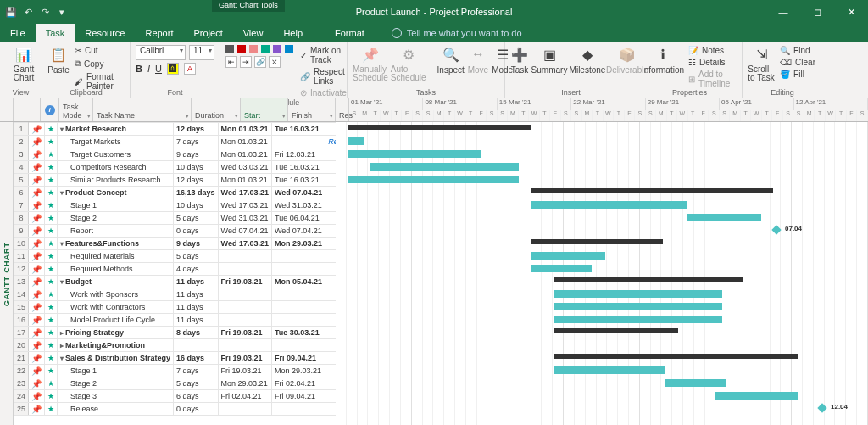  I want to click on inactivate-button: ⊘Inactivate, so click(324, 93).